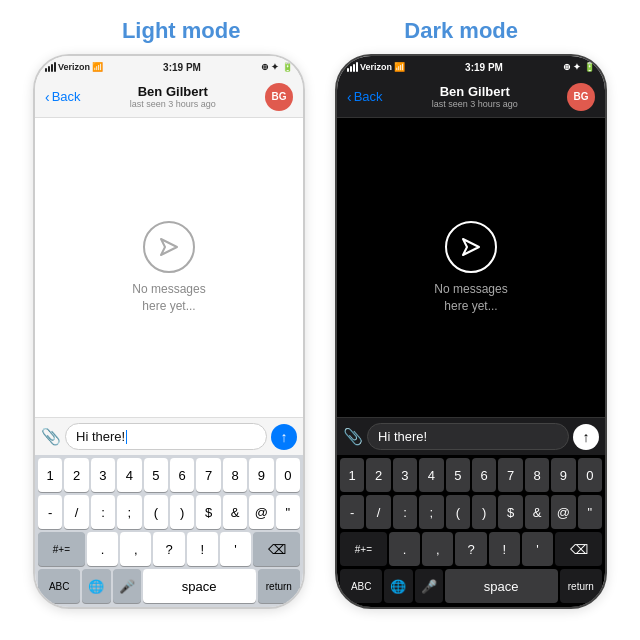 The width and height of the screenshot is (640, 640). What do you see at coordinates (504, 549) in the screenshot?
I see `key-exclaim-dark: !` at bounding box center [504, 549].